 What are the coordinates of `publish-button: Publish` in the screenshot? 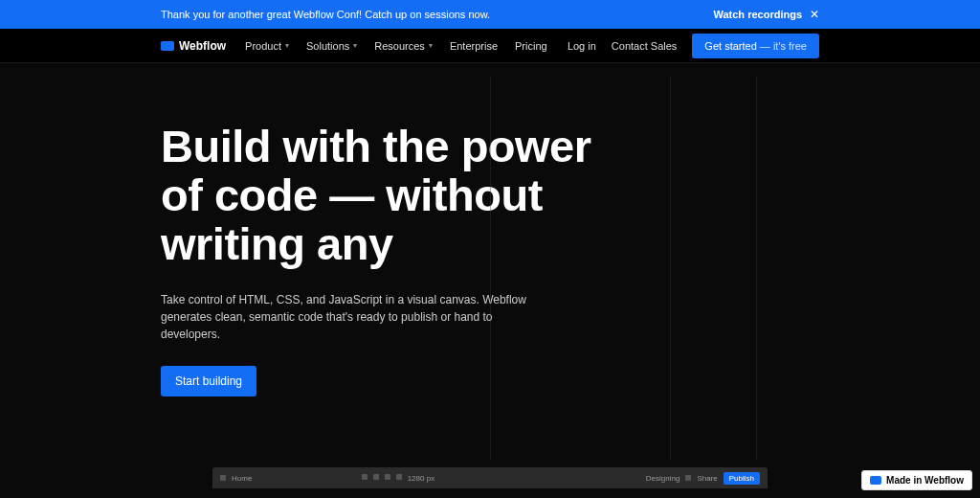 It's located at (742, 479).